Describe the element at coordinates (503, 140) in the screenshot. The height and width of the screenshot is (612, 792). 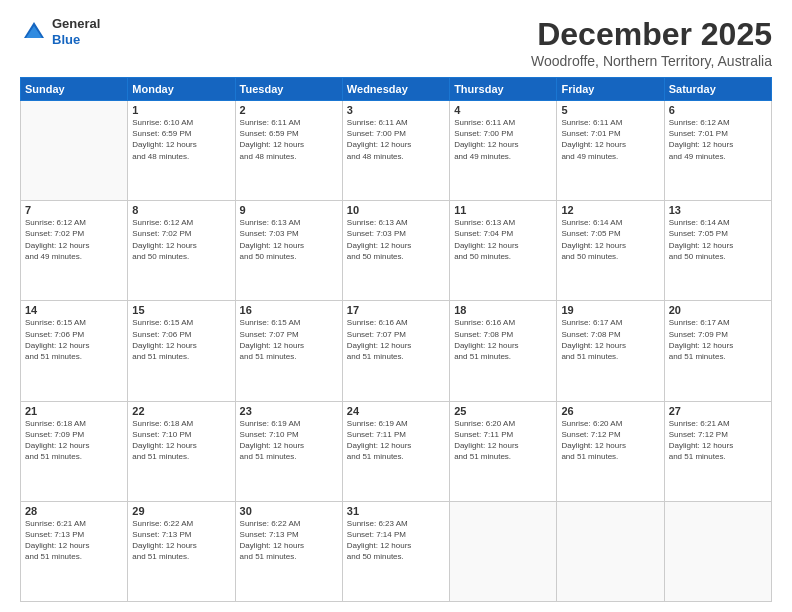
I see `day-info: Sunrise: 6:11 AM Sunset: 7:00 PM Dayligh…` at that location.